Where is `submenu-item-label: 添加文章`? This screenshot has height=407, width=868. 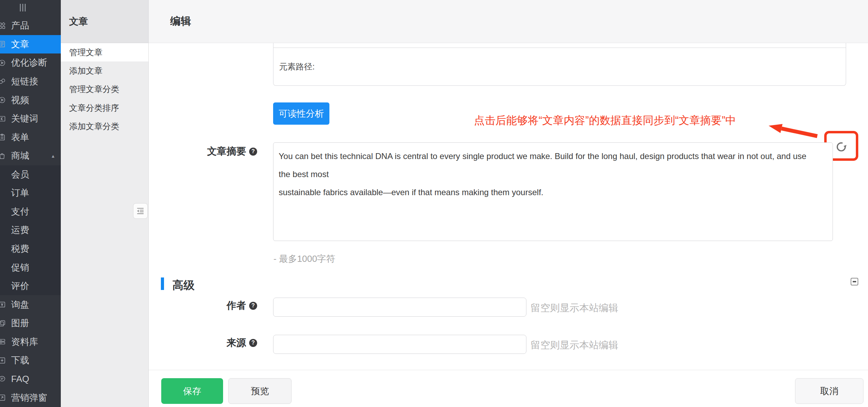
submenu-item-label: 添加文章 is located at coordinates (86, 71).